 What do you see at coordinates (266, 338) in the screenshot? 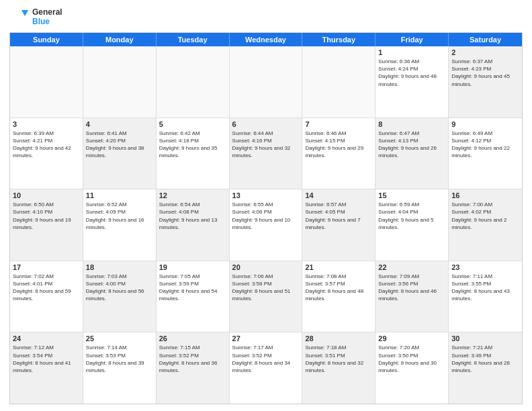
I see `day-number: 27` at bounding box center [266, 338].